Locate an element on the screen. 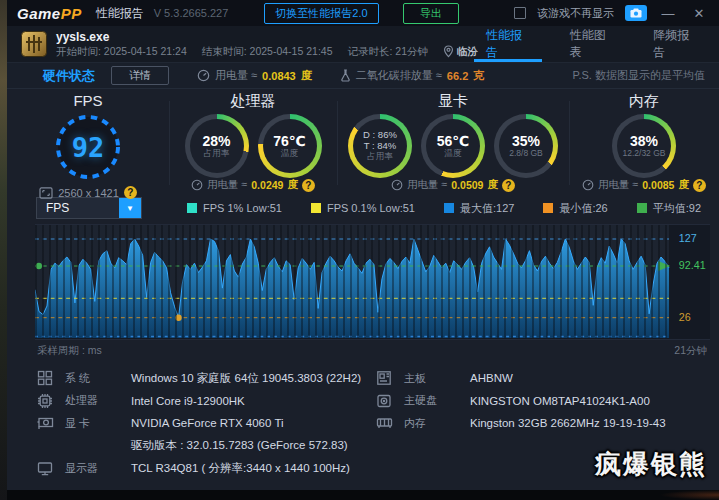 This screenshot has height=500, width=719. monitor-icon is located at coordinates (45, 468).